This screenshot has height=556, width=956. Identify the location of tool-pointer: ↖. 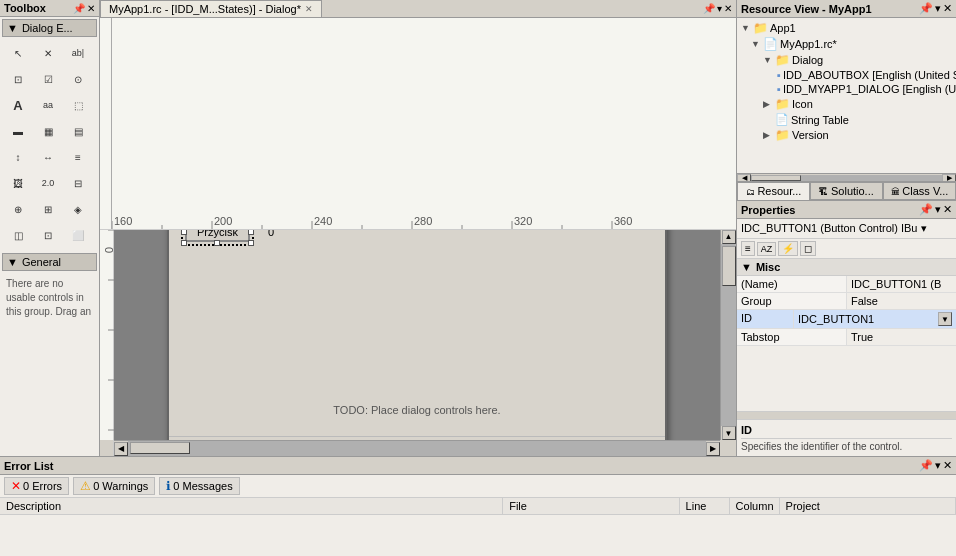
(18, 53).